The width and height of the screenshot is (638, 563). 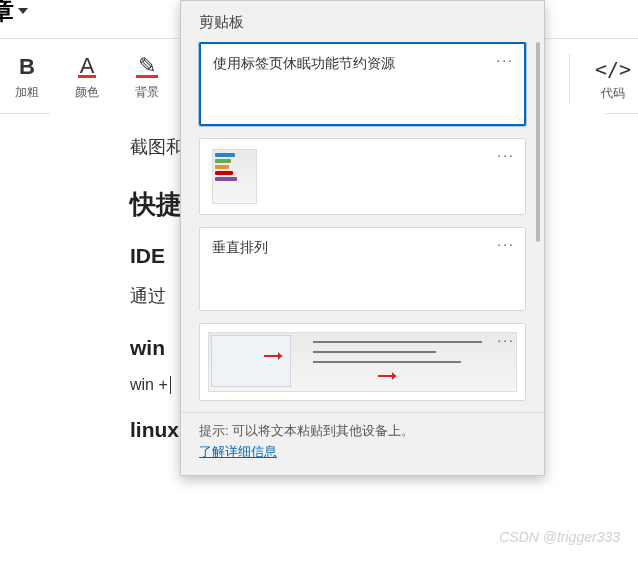 I want to click on clipboard-item: 垂直排列 ···, so click(x=362, y=269).